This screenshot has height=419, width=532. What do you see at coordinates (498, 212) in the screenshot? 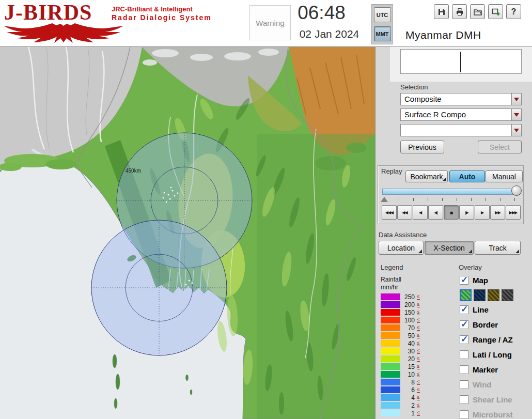
I see `fast-forward-button: ▶▶` at bounding box center [498, 212].